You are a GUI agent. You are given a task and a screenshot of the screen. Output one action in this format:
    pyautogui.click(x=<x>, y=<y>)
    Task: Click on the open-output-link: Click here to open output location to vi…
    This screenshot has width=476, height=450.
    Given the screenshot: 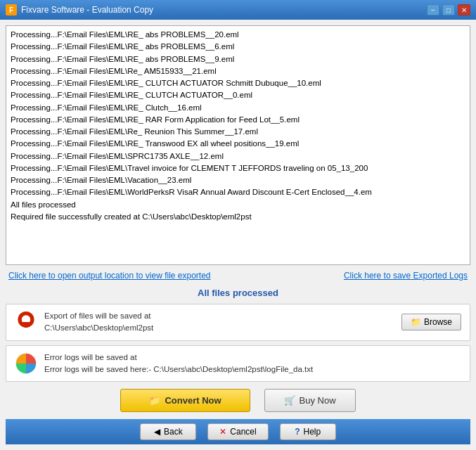 What is the action you would take?
    pyautogui.click(x=110, y=276)
    